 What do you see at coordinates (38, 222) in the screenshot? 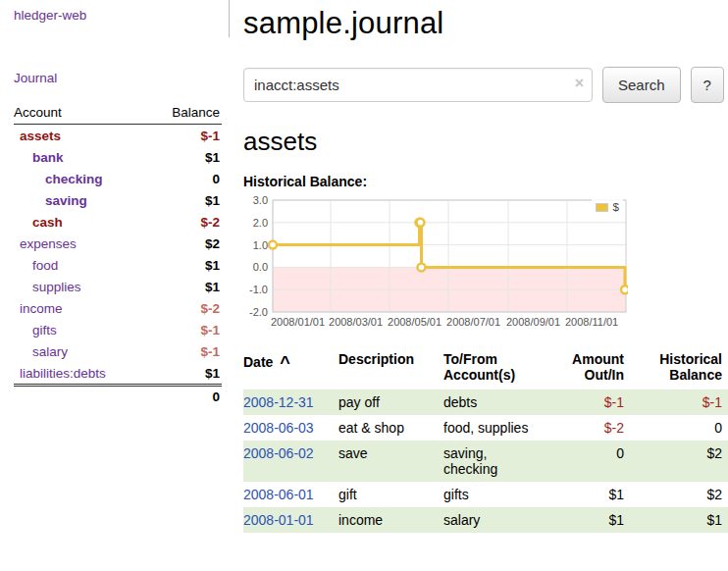
I see `sidebar-account-link: cash` at bounding box center [38, 222].